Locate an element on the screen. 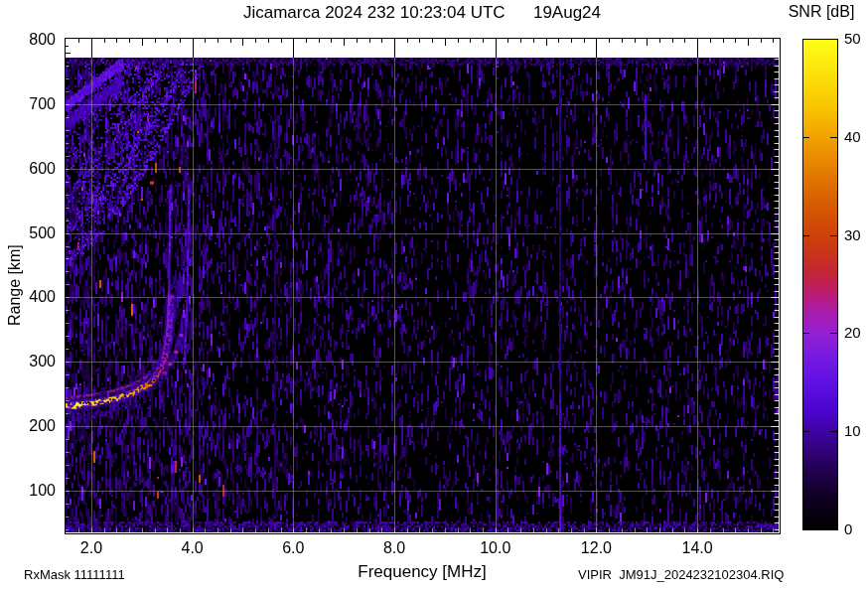 This screenshot has height=591, width=868. colorbar-tick-label: 10 is located at coordinates (856, 431).